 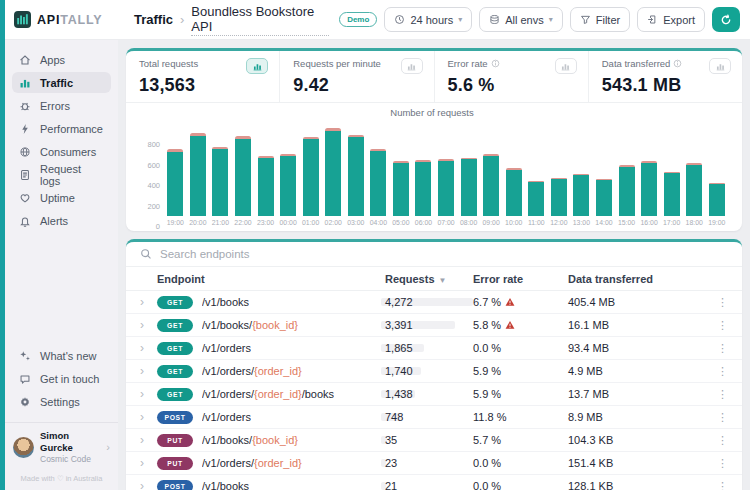 I want to click on funnel-icon, so click(x=586, y=20).